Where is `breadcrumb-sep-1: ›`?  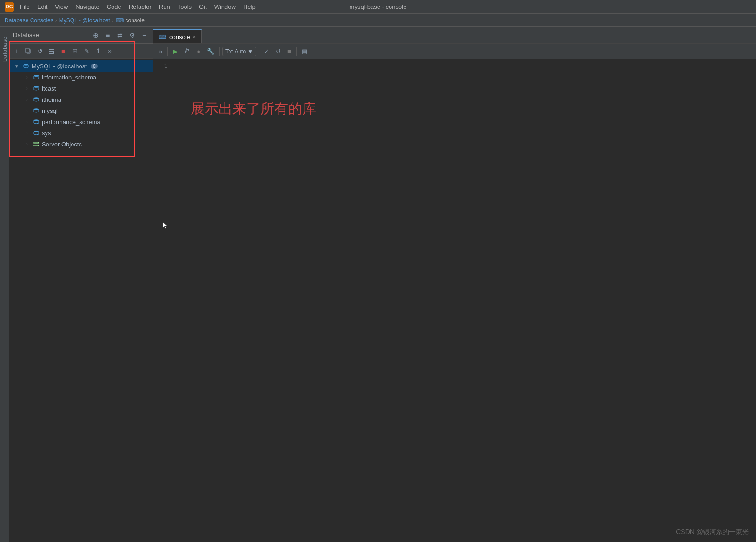
breadcrumb-sep-1: › is located at coordinates (56, 20).